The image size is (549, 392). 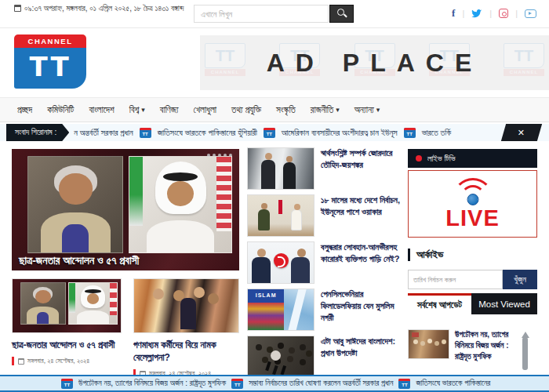 What do you see at coordinates (361, 357) in the screenshot?
I see `list-item-title: এটা আবু সাঈদের বাংলাদেশ: প্রধান উপদেষ্টা` at bounding box center [361, 357].